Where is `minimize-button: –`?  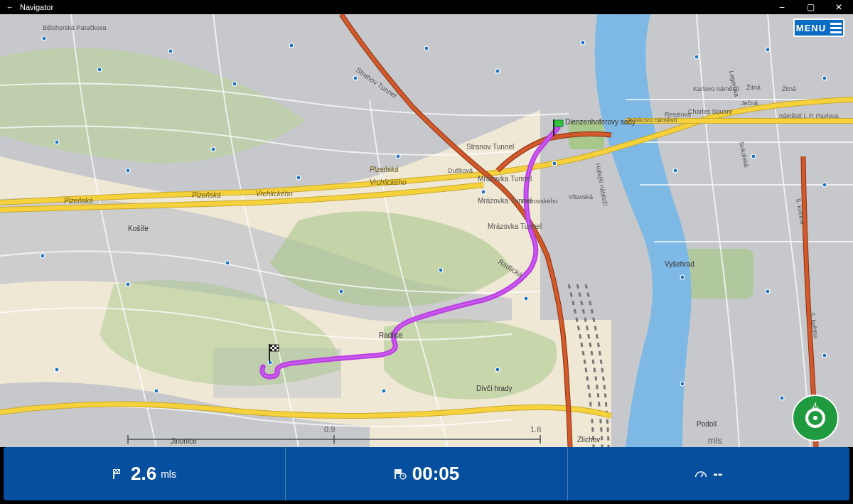
minimize-button: – is located at coordinates (782, 7).